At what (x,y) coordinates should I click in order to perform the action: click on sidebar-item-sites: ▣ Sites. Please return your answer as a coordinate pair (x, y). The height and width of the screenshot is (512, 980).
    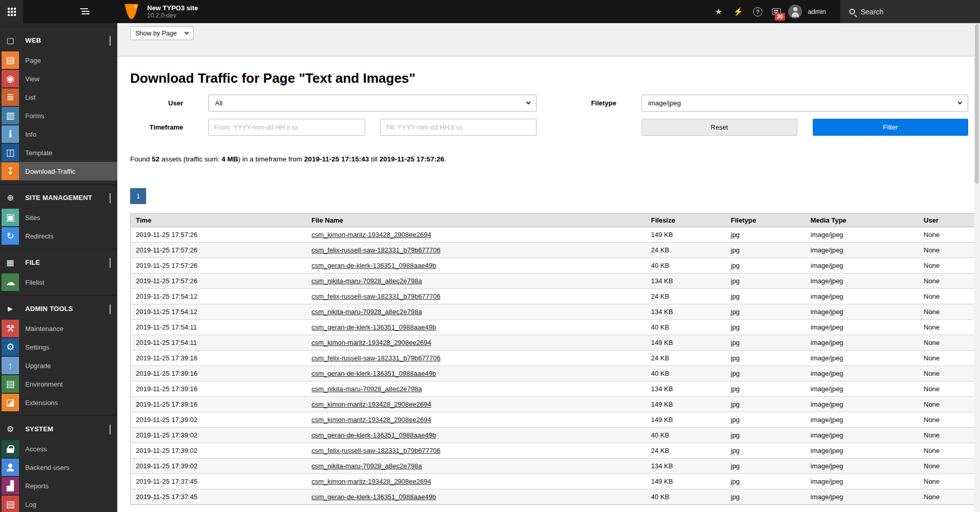
    Looking at the image, I should click on (59, 217).